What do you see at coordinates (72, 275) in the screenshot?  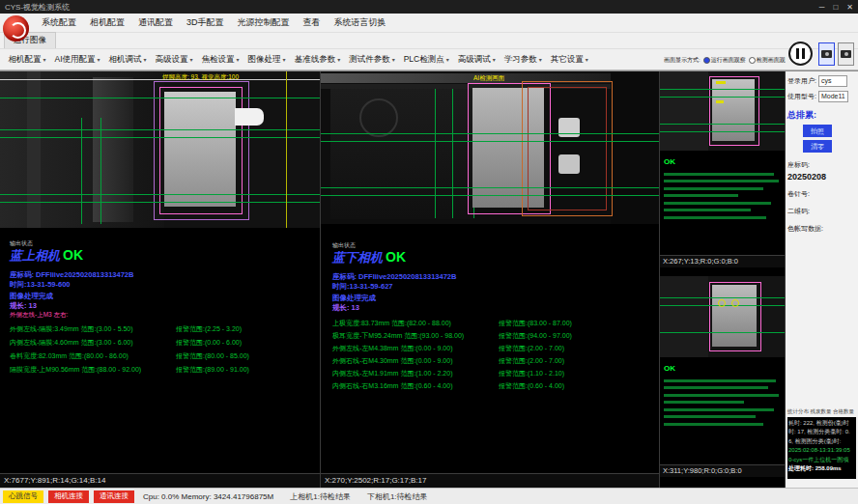 I see `barcode-line: 座标码: DFFIiive2025020813313472B` at bounding box center [72, 275].